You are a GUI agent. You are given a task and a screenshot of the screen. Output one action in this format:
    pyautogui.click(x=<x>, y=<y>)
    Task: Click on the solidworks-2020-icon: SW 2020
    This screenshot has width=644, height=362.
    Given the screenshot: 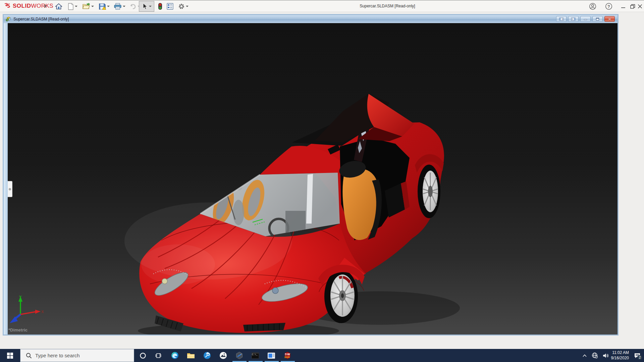 What is the action you would take?
    pyautogui.click(x=287, y=356)
    